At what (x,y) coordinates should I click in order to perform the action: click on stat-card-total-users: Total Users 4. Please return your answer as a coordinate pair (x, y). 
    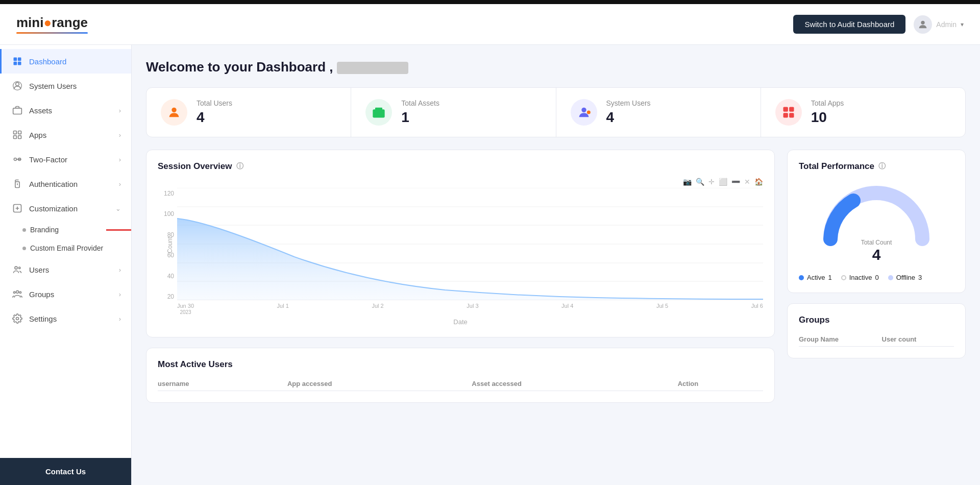
    Looking at the image, I should click on (249, 112).